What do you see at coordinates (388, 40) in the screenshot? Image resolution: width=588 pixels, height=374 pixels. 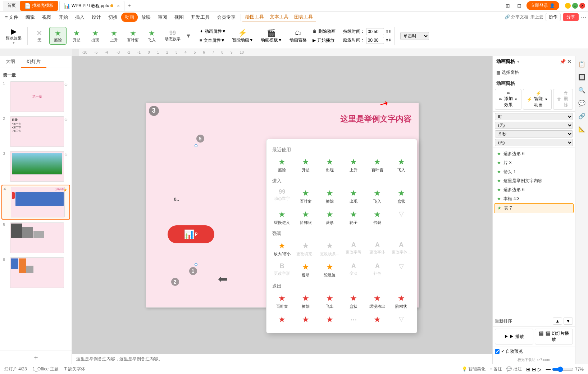 I see `delay-spinner: ⬆⬇` at bounding box center [388, 40].